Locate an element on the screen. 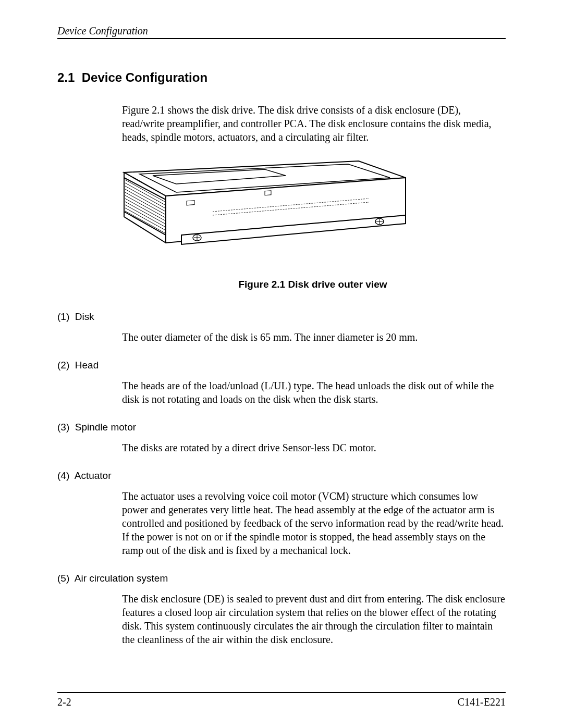 The width and height of the screenshot is (563, 728). page-number: 2-2 is located at coordinates (65, 702).